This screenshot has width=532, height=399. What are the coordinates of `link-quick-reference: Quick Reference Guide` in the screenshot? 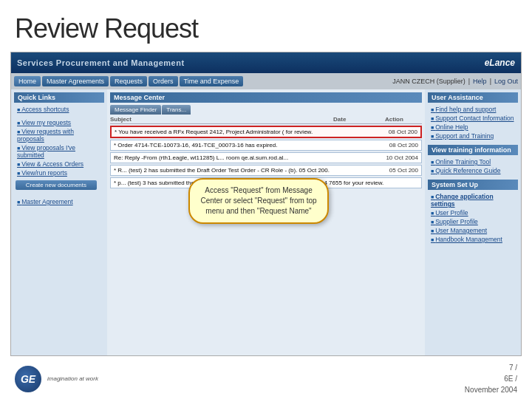 It's located at (473, 171).